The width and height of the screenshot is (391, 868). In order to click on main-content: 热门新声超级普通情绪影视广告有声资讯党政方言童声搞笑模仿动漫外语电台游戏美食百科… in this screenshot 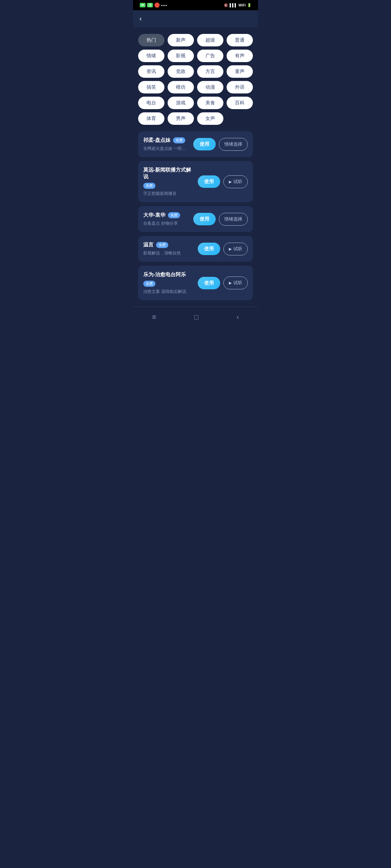, I will do `click(196, 167)`.